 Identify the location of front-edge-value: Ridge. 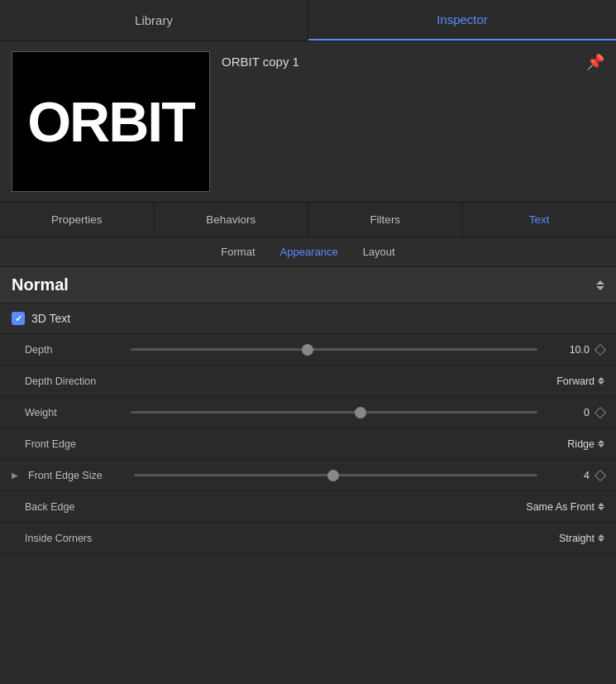
(580, 444).